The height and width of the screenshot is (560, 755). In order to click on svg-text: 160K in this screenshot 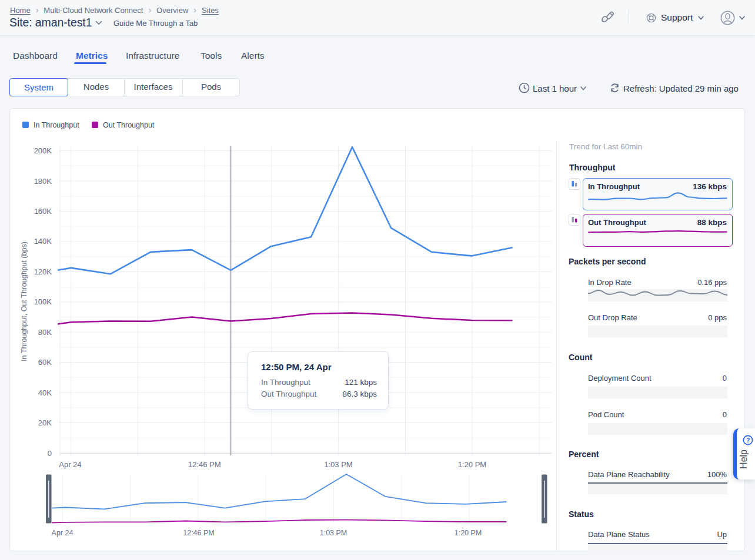, I will do `click(44, 212)`.